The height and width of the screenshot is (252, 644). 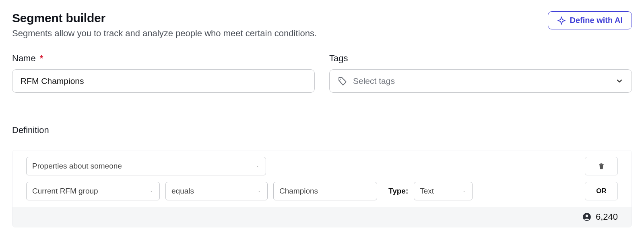 I want to click on people-count: 6,240, so click(x=607, y=217).